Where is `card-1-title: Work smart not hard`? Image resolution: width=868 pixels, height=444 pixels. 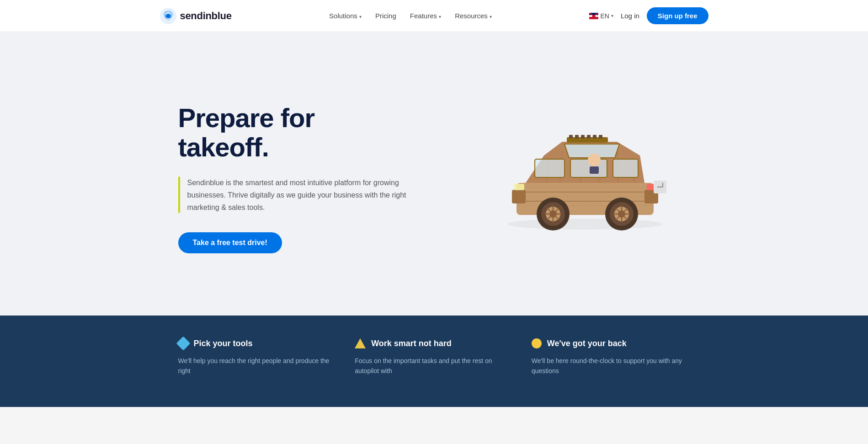 card-1-title: Work smart not hard is located at coordinates (411, 344).